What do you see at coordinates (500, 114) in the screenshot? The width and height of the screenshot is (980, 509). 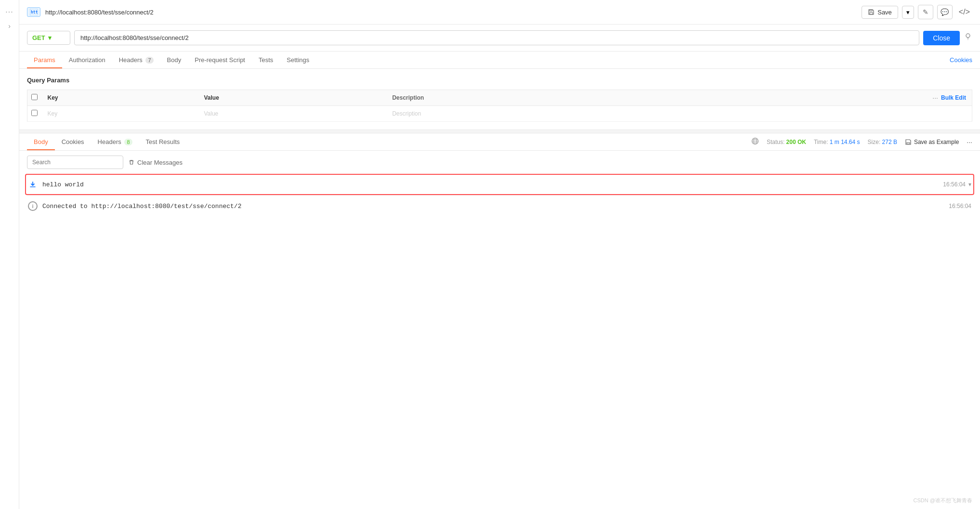 I see `table-row: Key Value Description` at bounding box center [500, 114].